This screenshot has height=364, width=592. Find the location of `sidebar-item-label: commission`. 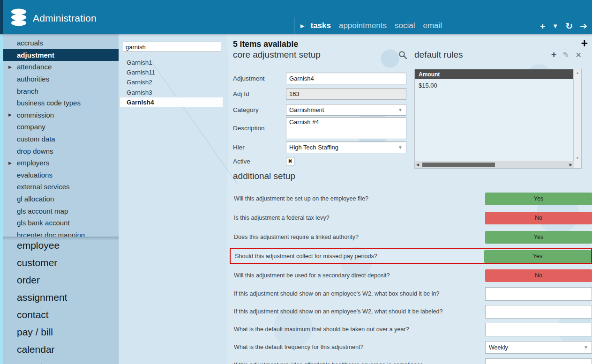

sidebar-item-label: commission is located at coordinates (36, 115).